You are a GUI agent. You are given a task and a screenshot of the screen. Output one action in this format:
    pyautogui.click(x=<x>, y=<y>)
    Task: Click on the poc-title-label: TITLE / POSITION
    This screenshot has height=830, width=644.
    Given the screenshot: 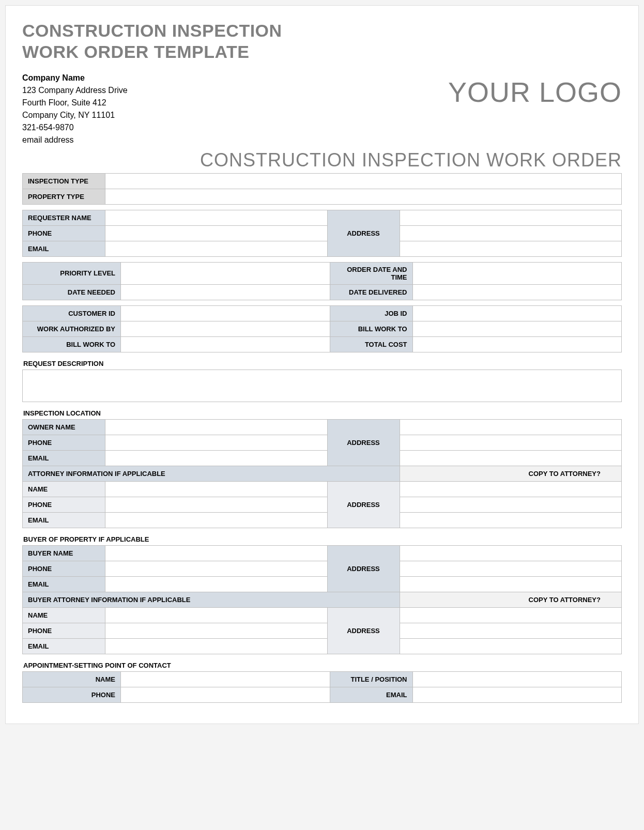 What is the action you would take?
    pyautogui.click(x=371, y=679)
    